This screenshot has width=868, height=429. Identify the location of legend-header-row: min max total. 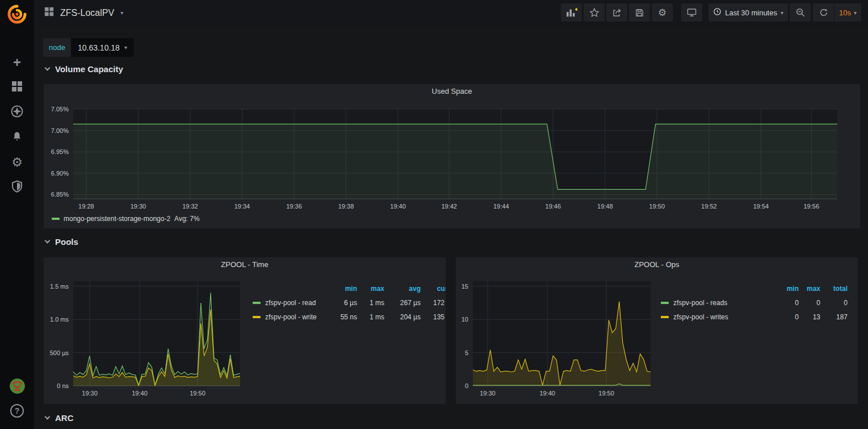
(758, 289).